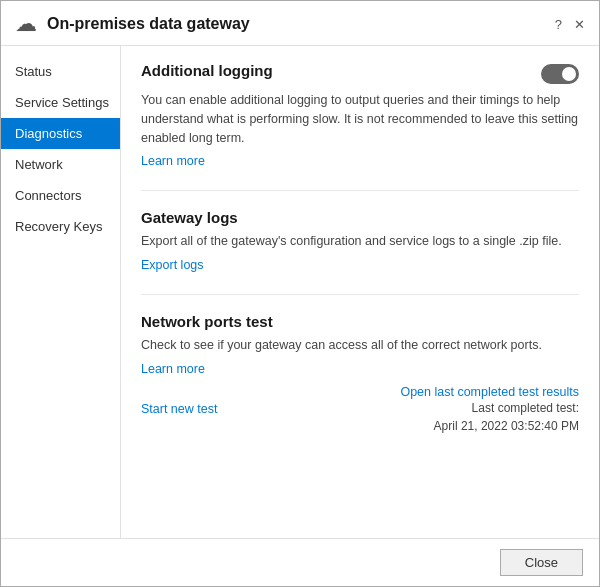 This screenshot has height=587, width=600. Describe the element at coordinates (490, 392) in the screenshot. I see `open-last-results-link: Open last completed test results` at that location.